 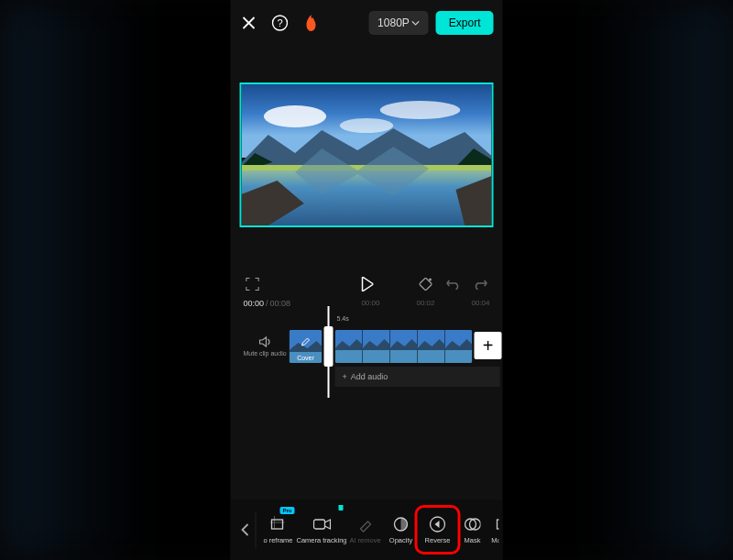 I want to click on help-icon: ?, so click(x=280, y=23).